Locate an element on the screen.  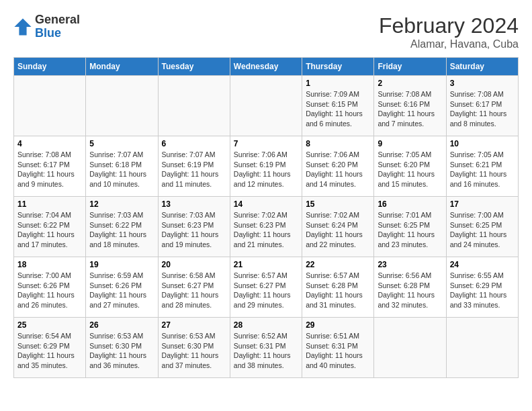
calendar-cell: 10Sunrise: 7:05 AM Sunset: 6:21 PM Dayli… is located at coordinates (482, 167).